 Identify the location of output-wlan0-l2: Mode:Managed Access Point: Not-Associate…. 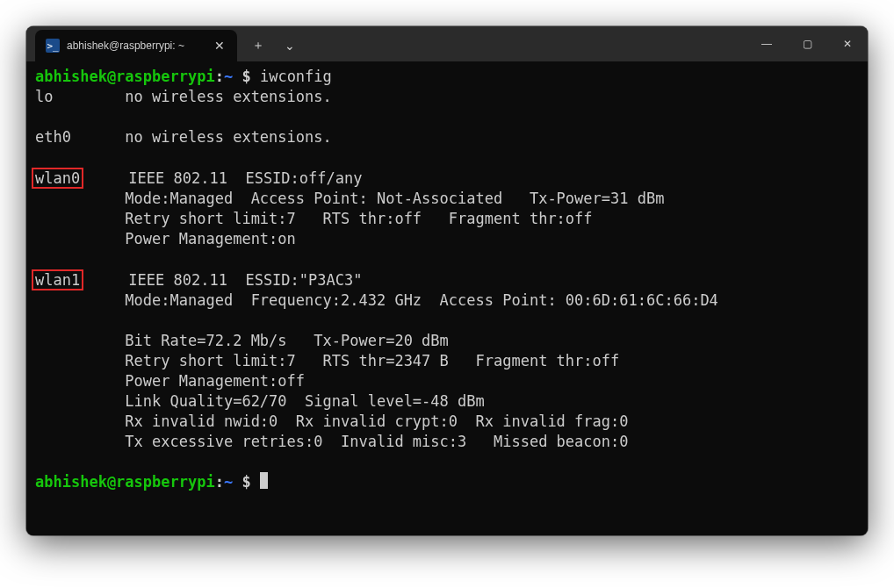
(350, 198).